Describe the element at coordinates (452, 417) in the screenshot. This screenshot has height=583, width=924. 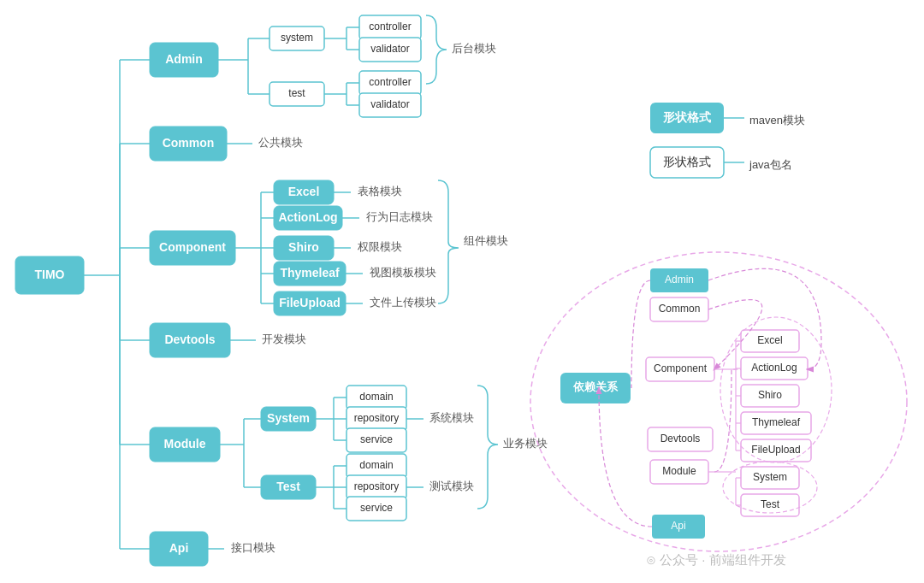
I see `system-module-label: 系统模块` at that location.